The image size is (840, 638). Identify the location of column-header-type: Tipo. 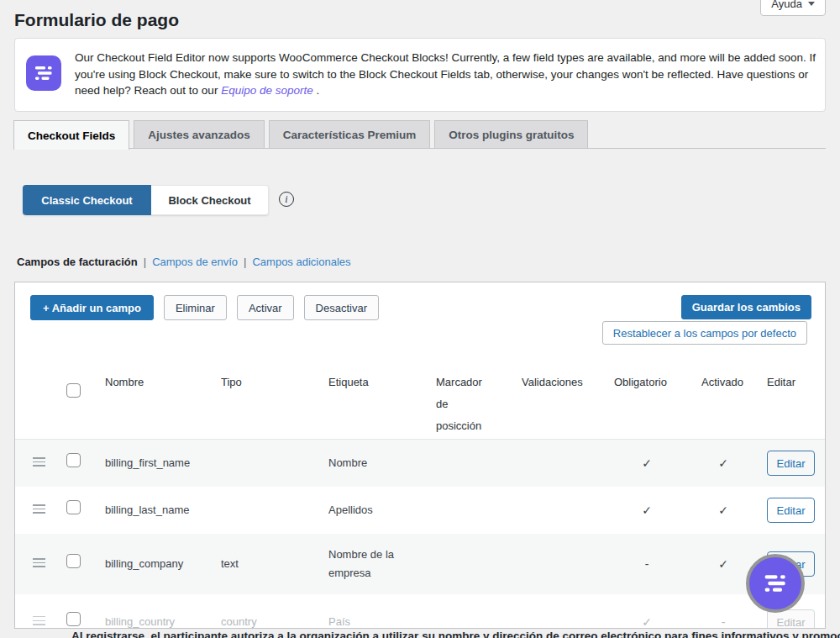
(264, 376).